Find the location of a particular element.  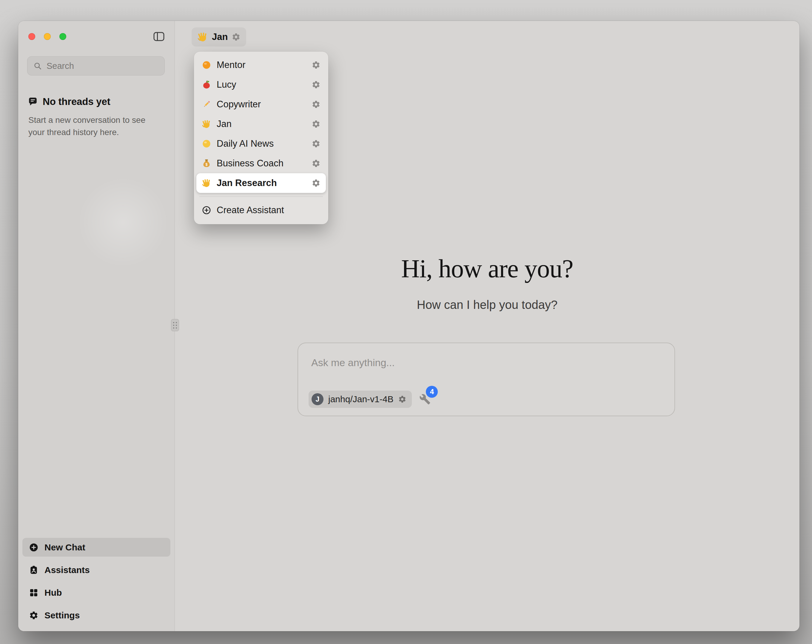

grip-dots-icon is located at coordinates (175, 325).